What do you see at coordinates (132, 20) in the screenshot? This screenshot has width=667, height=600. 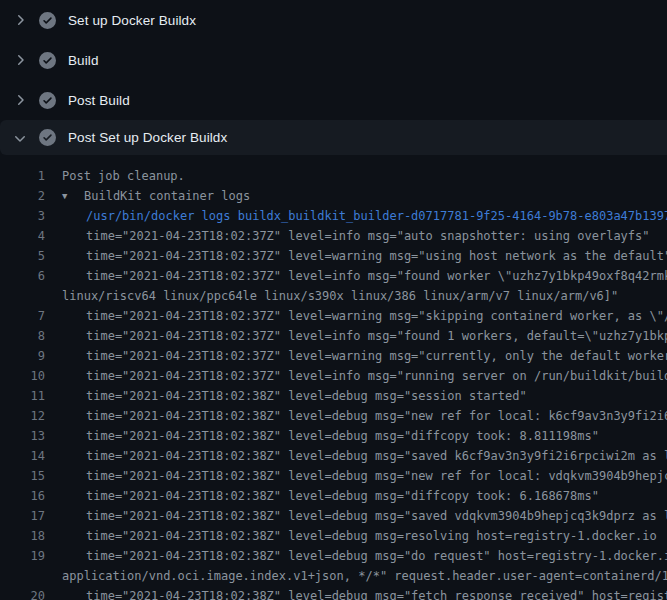 I see `step-title: Set up Docker Buildx` at bounding box center [132, 20].